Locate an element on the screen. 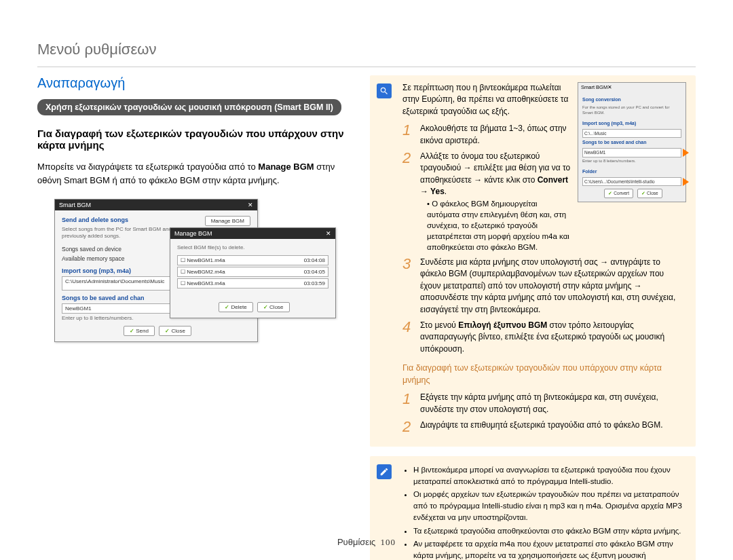  win1-title: Smart BGM is located at coordinates (75, 205).